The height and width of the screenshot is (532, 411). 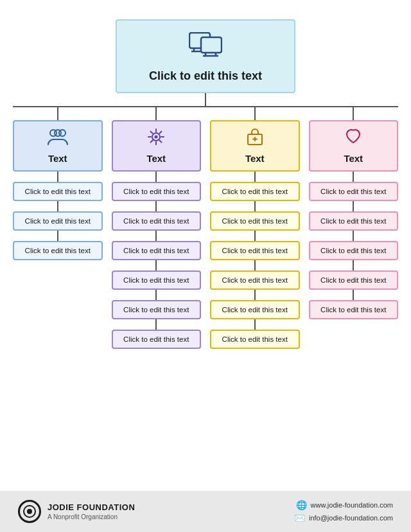 What do you see at coordinates (255, 228) in the screenshot?
I see `column-2: TextClick to edit this textClick to edit…` at bounding box center [255, 228].